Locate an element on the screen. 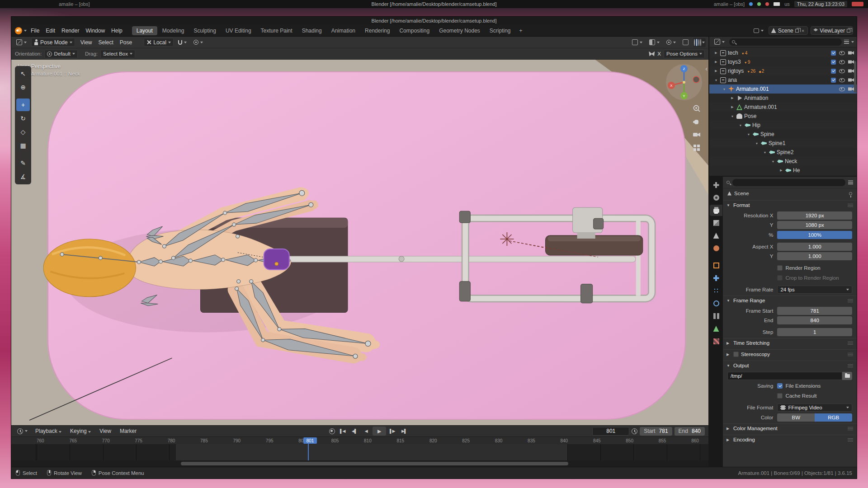 This screenshot has height=488, width=868. file-browser-button is located at coordinates (847, 376).